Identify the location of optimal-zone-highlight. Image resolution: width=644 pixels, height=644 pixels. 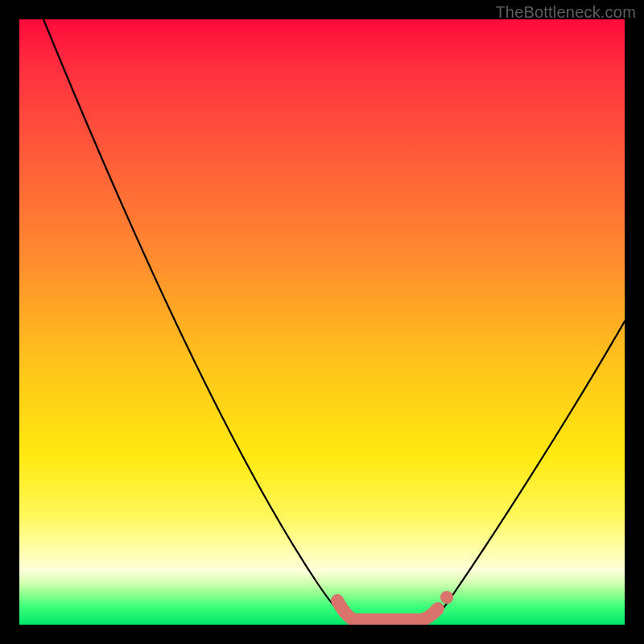
(388, 610).